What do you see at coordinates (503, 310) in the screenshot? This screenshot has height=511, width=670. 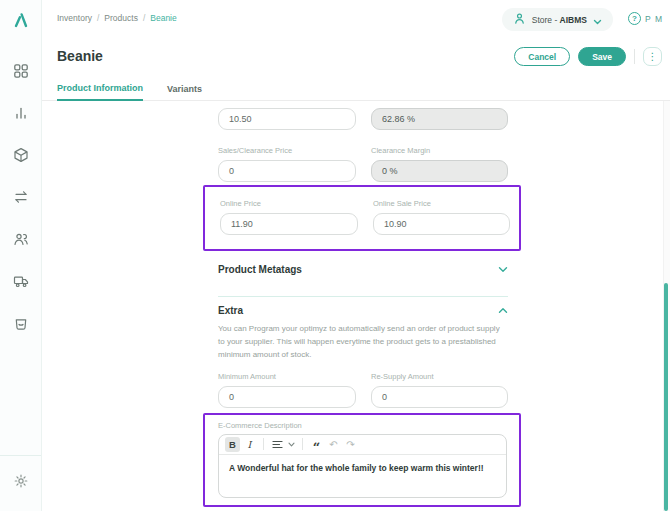 I see `chevron-up-icon` at bounding box center [503, 310].